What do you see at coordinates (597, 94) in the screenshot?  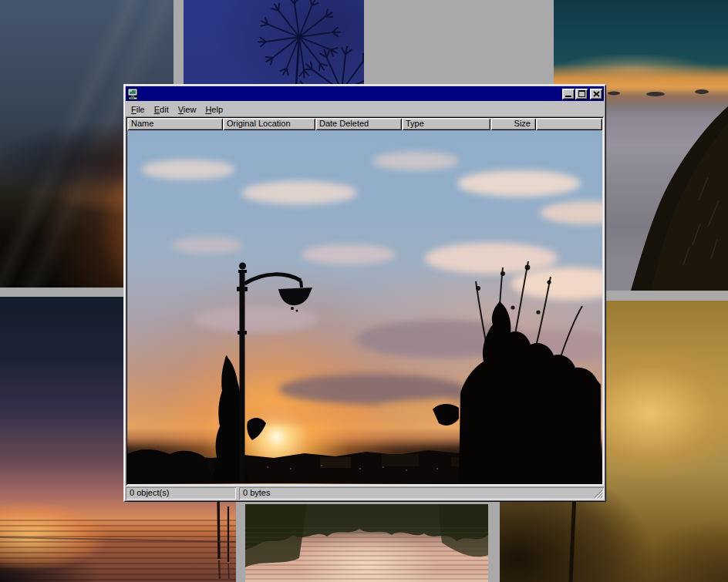 I see `close-icon` at bounding box center [597, 94].